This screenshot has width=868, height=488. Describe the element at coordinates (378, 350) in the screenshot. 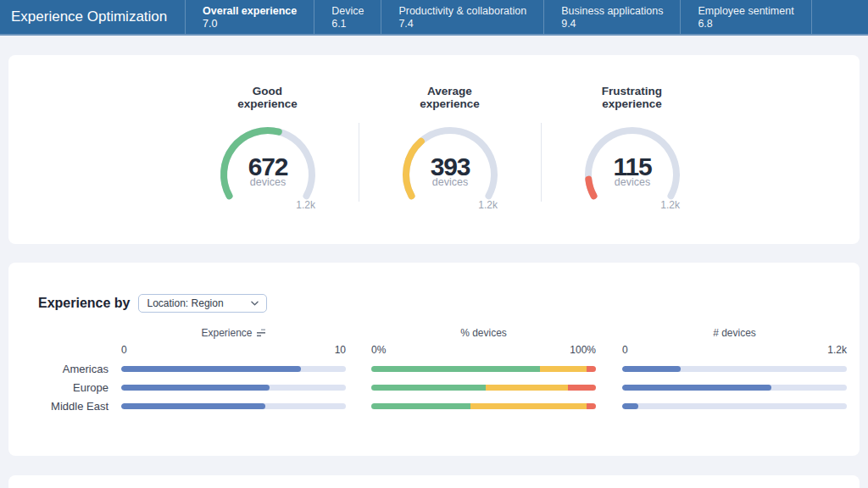

I see `axis-min: 0%` at that location.